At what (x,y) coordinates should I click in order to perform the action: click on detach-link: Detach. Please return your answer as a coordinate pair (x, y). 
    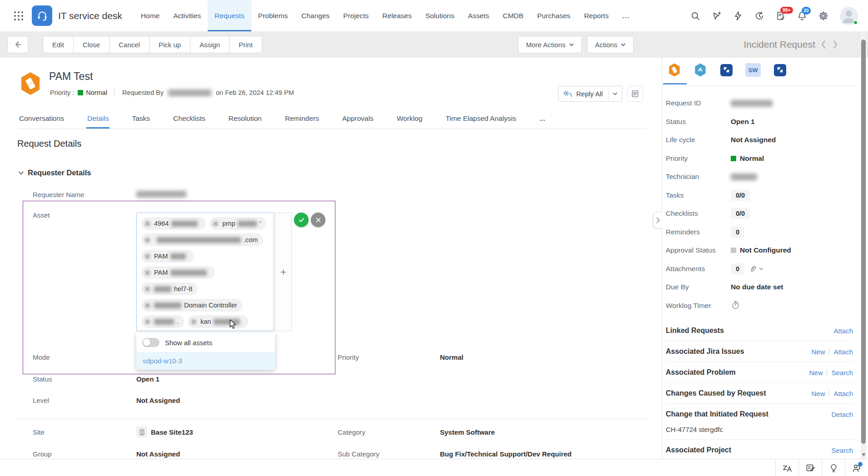
    Looking at the image, I should click on (842, 414).